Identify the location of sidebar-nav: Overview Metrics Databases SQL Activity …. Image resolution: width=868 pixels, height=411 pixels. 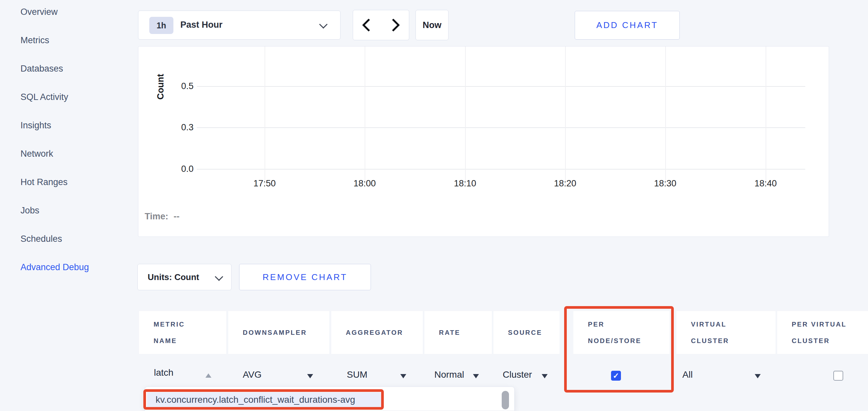
(77, 141).